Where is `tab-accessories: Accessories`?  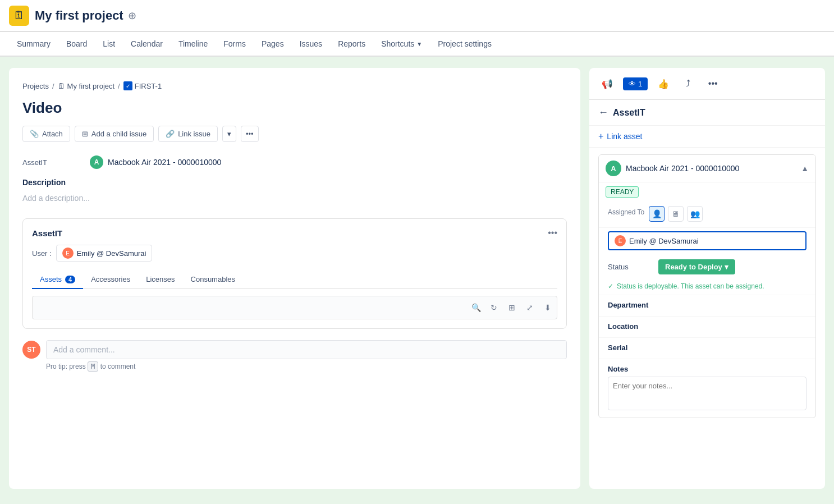
tab-accessories: Accessories is located at coordinates (111, 280).